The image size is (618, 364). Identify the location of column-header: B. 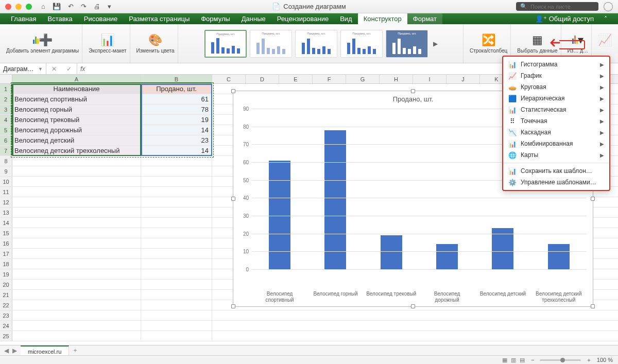
(177, 79).